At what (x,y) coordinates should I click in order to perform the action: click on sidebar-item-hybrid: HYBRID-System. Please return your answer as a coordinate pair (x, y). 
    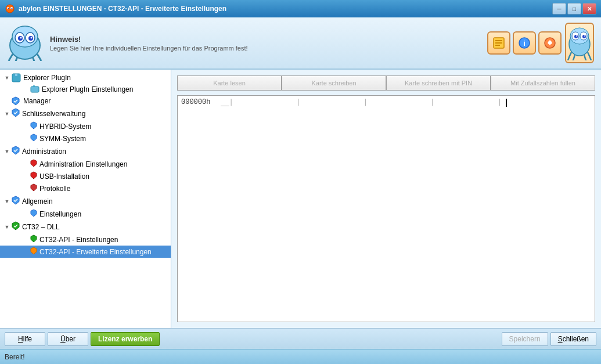
    Looking at the image, I should click on (85, 127).